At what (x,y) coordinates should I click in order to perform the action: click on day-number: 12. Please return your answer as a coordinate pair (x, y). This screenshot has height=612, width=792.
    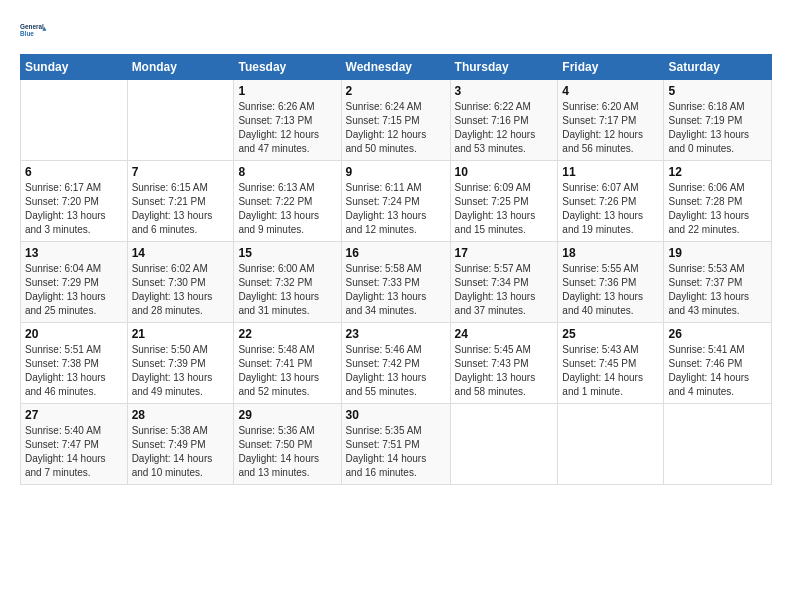
    Looking at the image, I should click on (718, 172).